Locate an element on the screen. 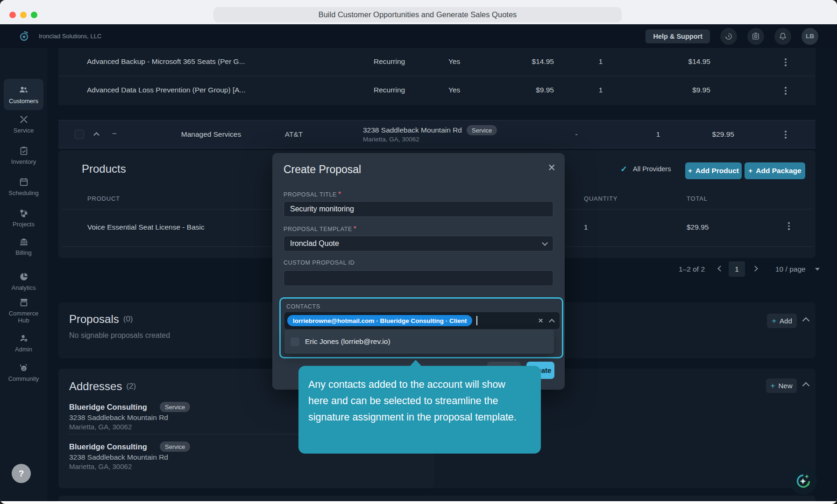  sidebar-item-projects: Projects is located at coordinates (23, 218).